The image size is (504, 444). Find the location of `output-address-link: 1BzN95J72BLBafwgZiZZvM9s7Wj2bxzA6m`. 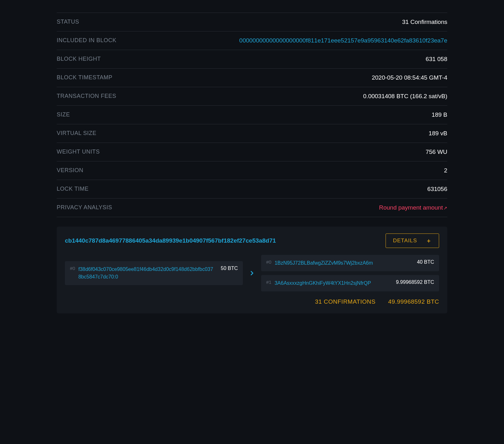

output-address-link: 1BzN95J72BLBafwgZiZZvM9s7Wj2bxzA6m is located at coordinates (343, 263).